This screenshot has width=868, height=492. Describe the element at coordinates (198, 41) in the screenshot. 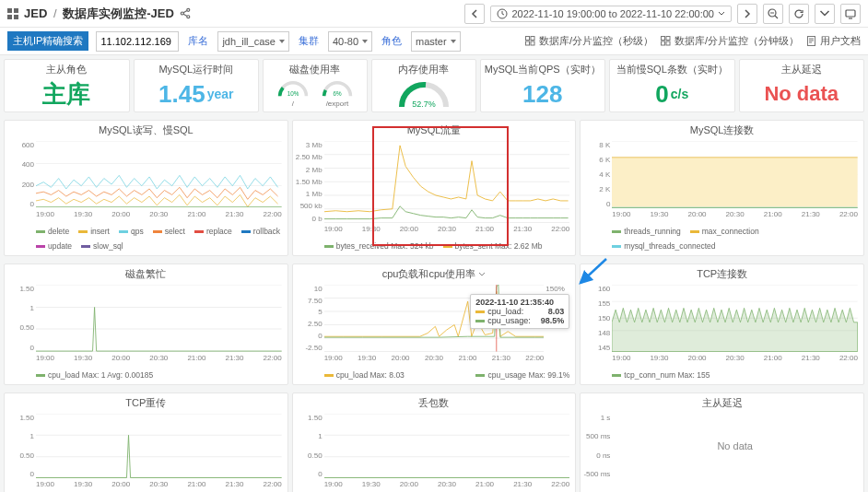

I see `db-label: 库名` at that location.